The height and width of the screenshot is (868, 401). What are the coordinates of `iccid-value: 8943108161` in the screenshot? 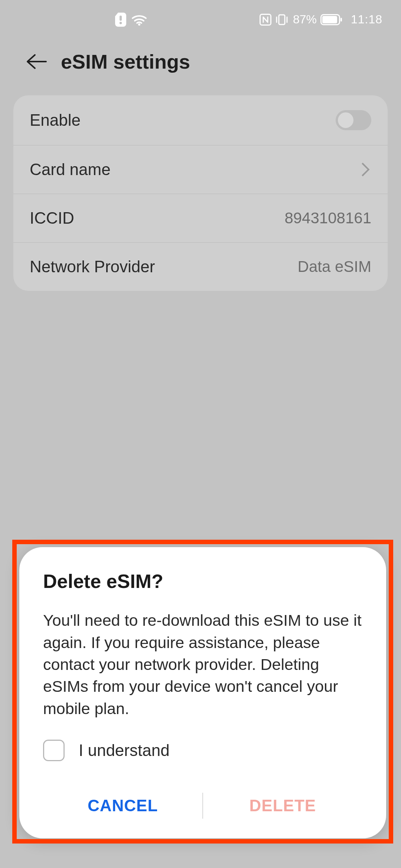 It's located at (328, 218).